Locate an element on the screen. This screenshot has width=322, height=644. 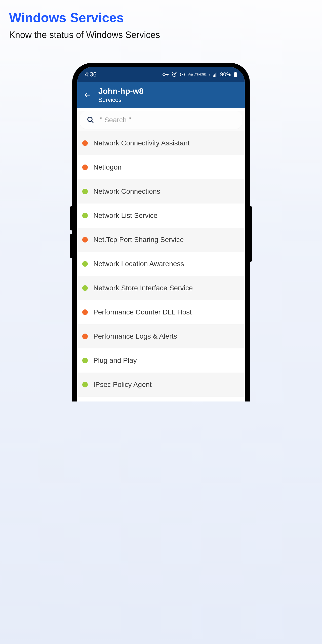
back-button is located at coordinates (87, 95).